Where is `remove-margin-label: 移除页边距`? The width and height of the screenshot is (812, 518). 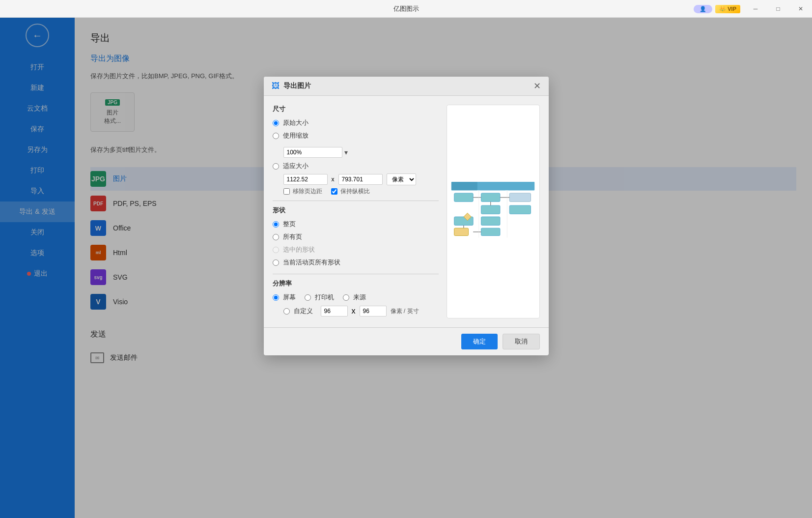 remove-margin-label: 移除页边距 is located at coordinates (308, 192).